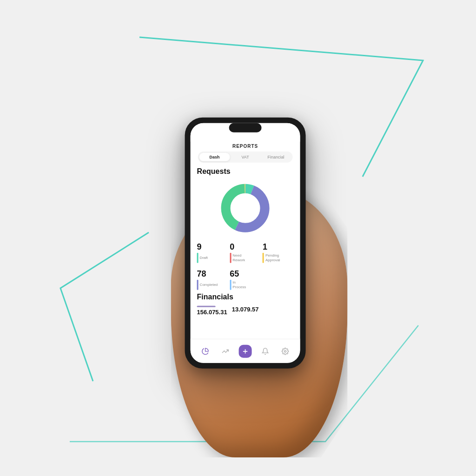  What do you see at coordinates (245, 253) in the screenshot?
I see `scroll-content: Requests` at bounding box center [245, 253].